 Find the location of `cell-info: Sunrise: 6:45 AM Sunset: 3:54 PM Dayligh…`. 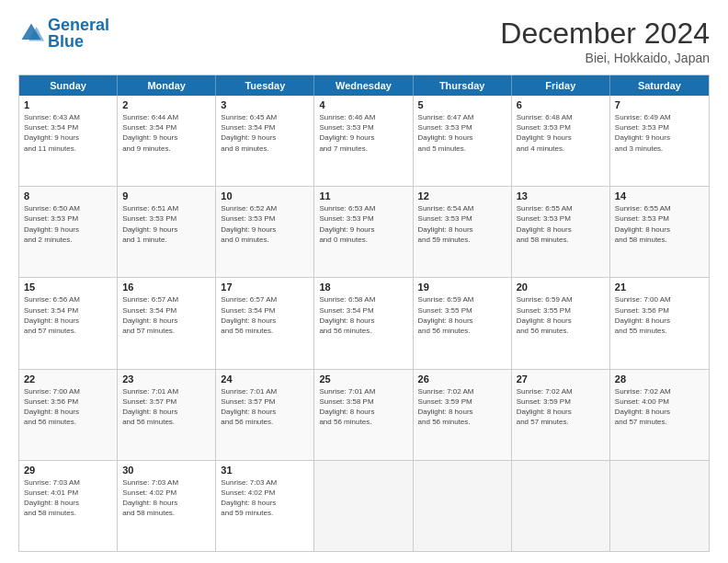

cell-info: Sunrise: 6:45 AM Sunset: 3:54 PM Dayligh… is located at coordinates (265, 132).